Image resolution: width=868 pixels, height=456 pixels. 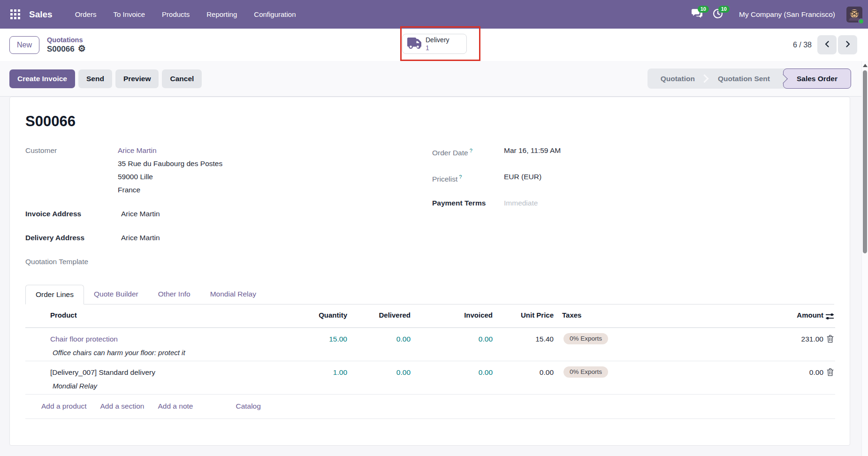 What do you see at coordinates (532, 152) in the screenshot?
I see `order-date-value: Mar 16, 11:59 AM` at bounding box center [532, 152].